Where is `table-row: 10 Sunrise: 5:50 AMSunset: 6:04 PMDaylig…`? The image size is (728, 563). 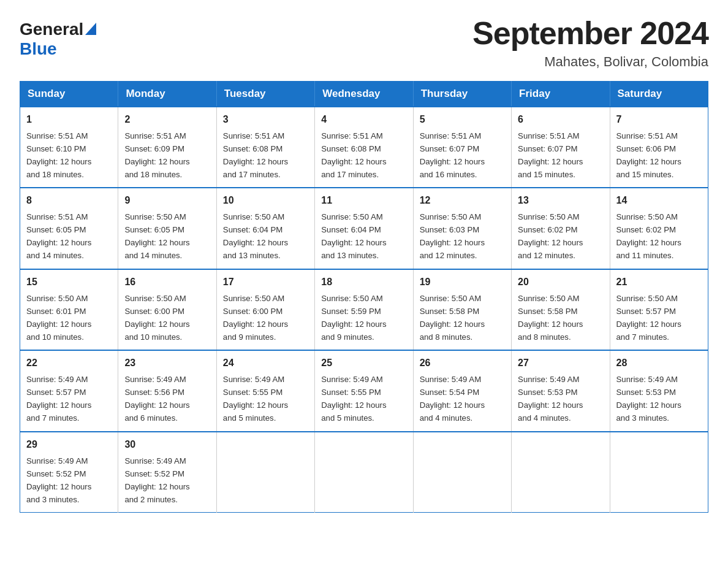 table-row: 10 Sunrise: 5:50 AMSunset: 6:04 PMDaylig… is located at coordinates (265, 228).